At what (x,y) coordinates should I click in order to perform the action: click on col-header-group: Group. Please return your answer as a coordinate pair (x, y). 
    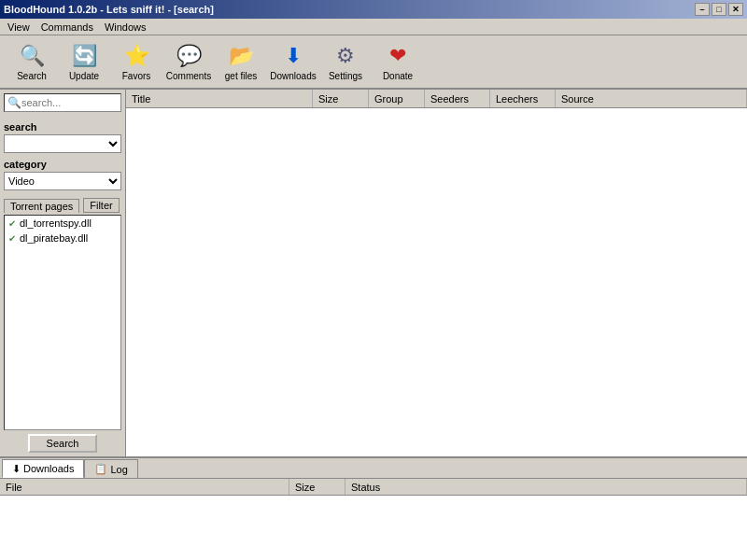
    Looking at the image, I should click on (397, 99).